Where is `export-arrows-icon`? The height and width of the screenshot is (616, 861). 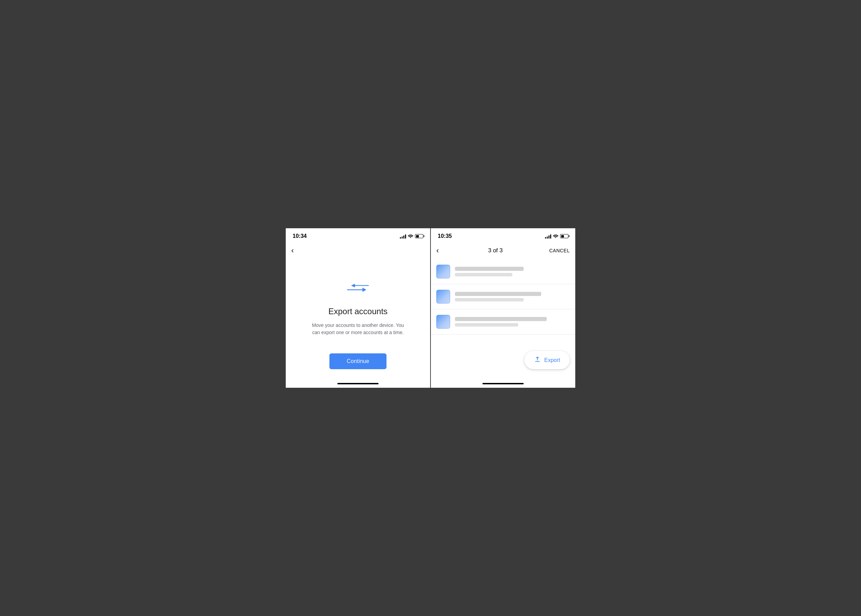 export-arrows-icon is located at coordinates (358, 288).